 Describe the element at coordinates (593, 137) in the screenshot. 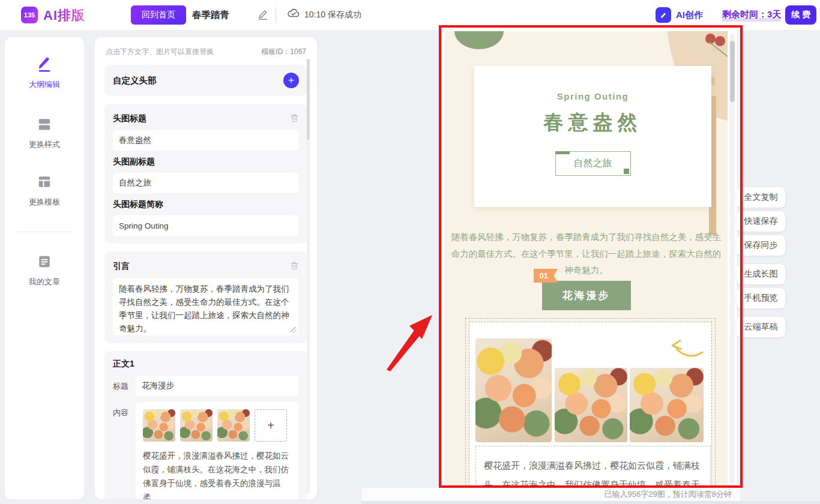

I see `hero-card: Spring Outing 春意盎然 自然之旅` at that location.